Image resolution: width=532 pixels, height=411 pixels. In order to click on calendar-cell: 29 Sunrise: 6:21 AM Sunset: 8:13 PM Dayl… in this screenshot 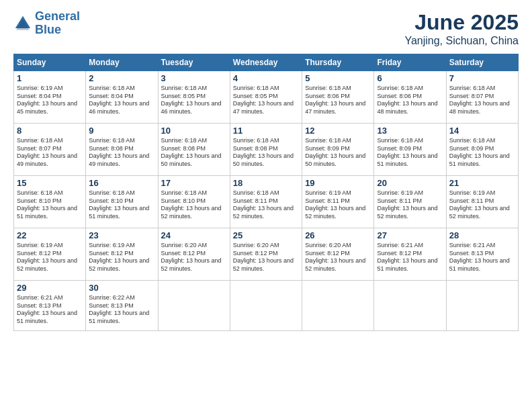, I will do `click(50, 306)`.